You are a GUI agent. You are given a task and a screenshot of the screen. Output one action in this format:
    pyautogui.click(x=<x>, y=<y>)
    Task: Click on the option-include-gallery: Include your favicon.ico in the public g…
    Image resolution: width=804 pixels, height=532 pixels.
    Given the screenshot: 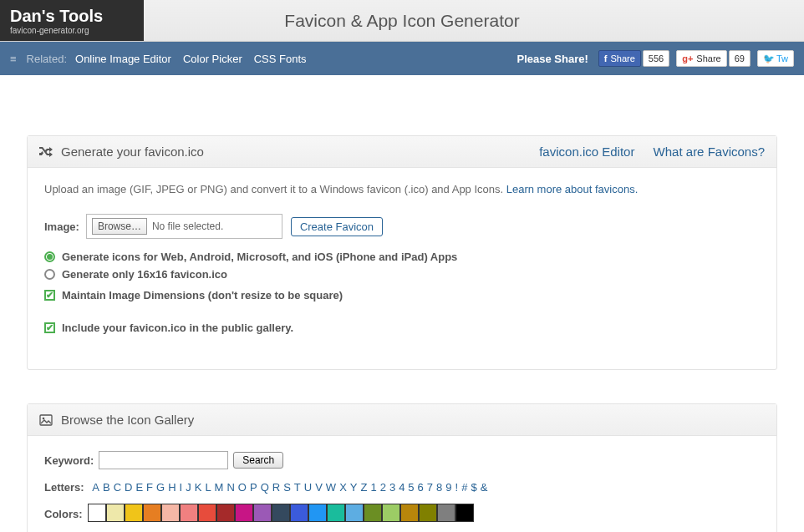 What is the action you would take?
    pyautogui.click(x=402, y=327)
    